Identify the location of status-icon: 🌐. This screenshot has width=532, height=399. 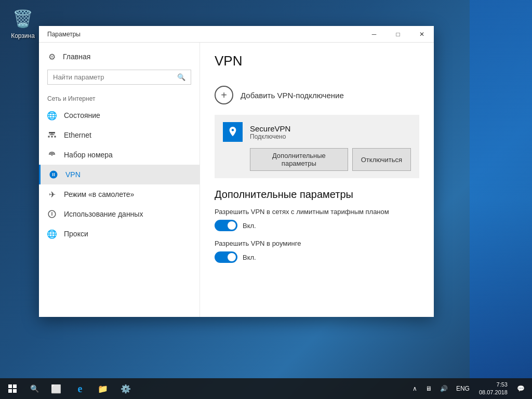
(52, 115).